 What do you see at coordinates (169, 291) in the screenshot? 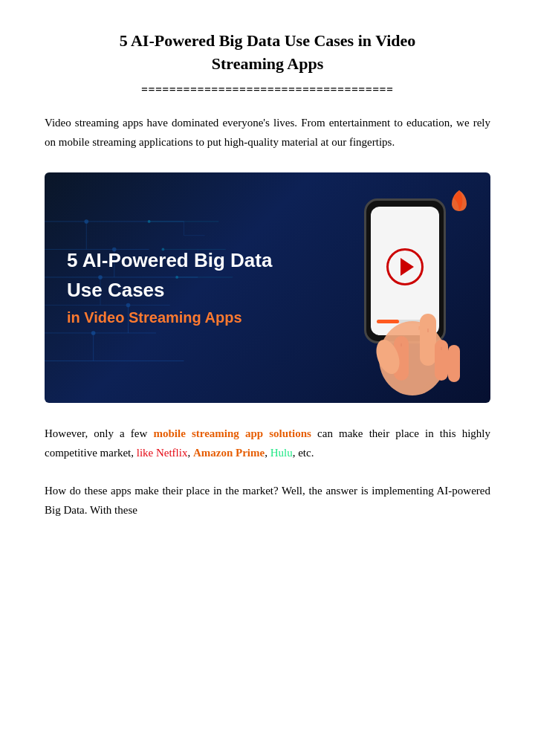
I see `banner-title-line2: Use Cases` at bounding box center [169, 291].